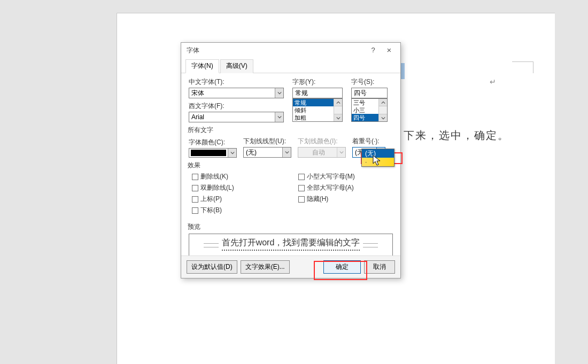 The height and width of the screenshot is (364, 588). Describe the element at coordinates (290, 130) in the screenshot. I see `label-all-text: 所有文字` at that location.